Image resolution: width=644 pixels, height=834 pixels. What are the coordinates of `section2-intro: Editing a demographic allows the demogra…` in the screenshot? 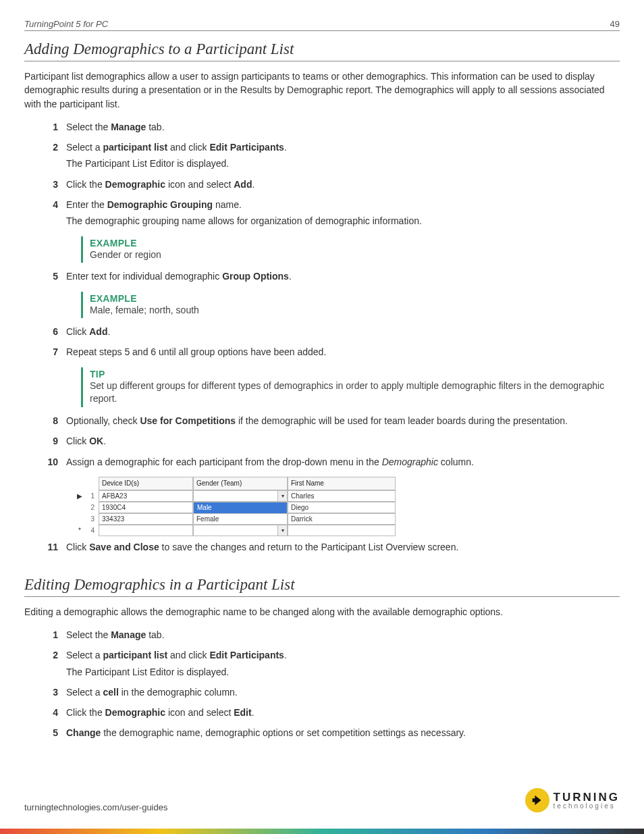 It's located at (322, 612).